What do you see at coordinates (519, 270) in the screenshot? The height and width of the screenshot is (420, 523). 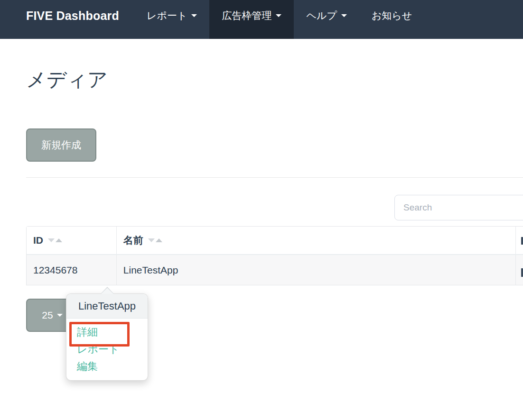 I see `cell-clipped` at bounding box center [519, 270].